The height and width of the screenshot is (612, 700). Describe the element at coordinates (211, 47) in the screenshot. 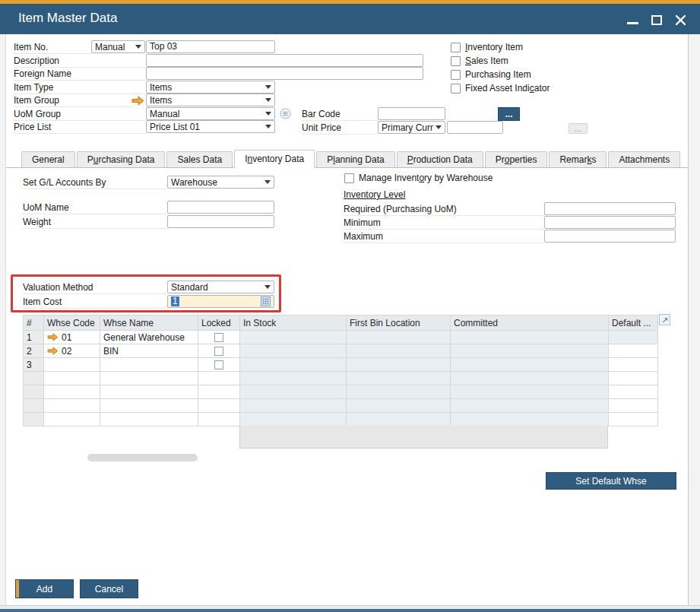

I see `item-no-input: Top 03` at that location.